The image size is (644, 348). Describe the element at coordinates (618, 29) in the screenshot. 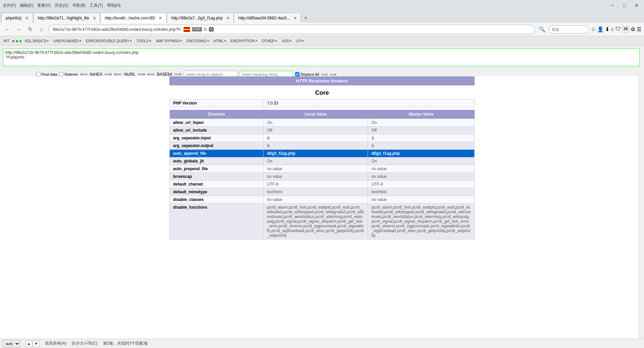

I see `shield-icon: 🛡` at that location.